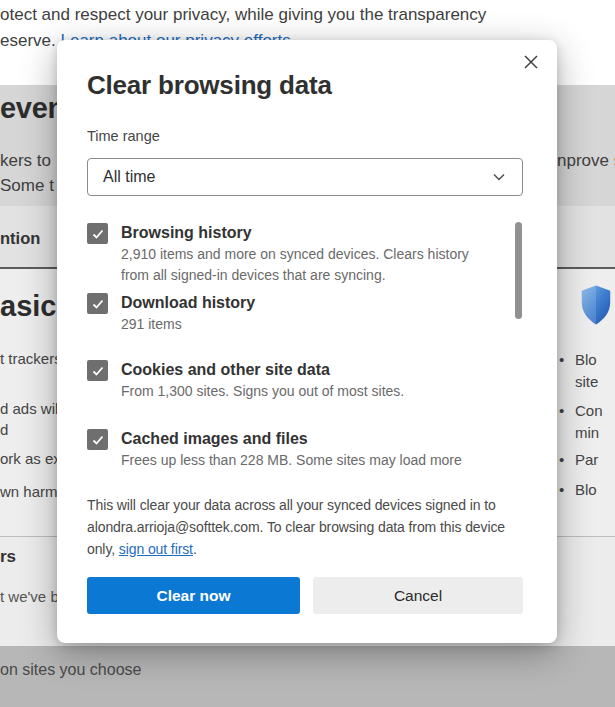 This screenshot has width=615, height=707. Describe the element at coordinates (499, 177) in the screenshot. I see `chevron-down-icon` at that location.